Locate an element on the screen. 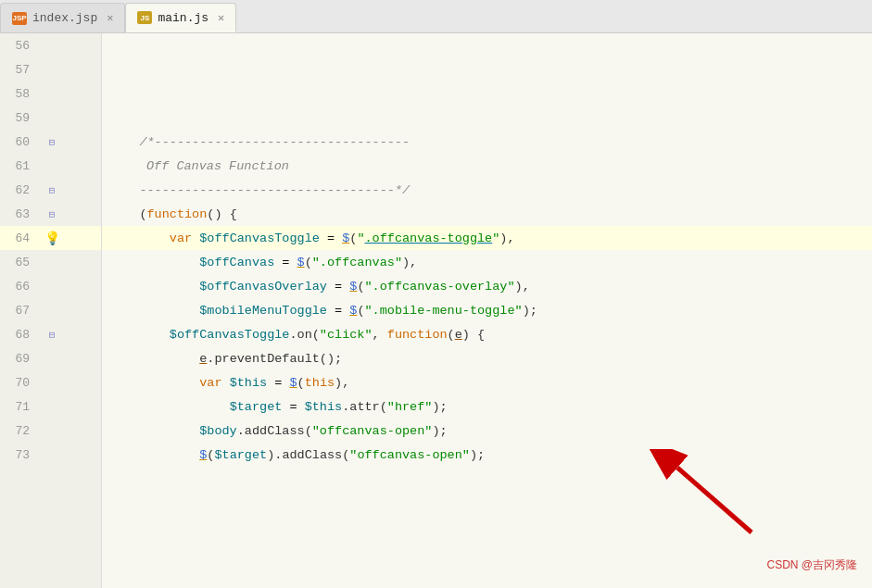  line-num-61: 61 is located at coordinates (19, 167).